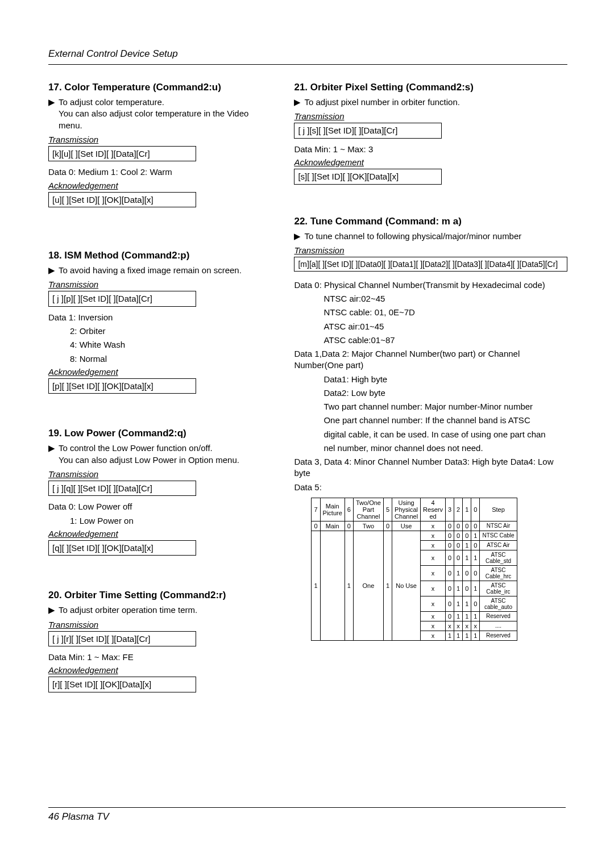 The image size is (614, 868). What do you see at coordinates (308, 65) in the screenshot?
I see `top-divider` at bounding box center [308, 65].